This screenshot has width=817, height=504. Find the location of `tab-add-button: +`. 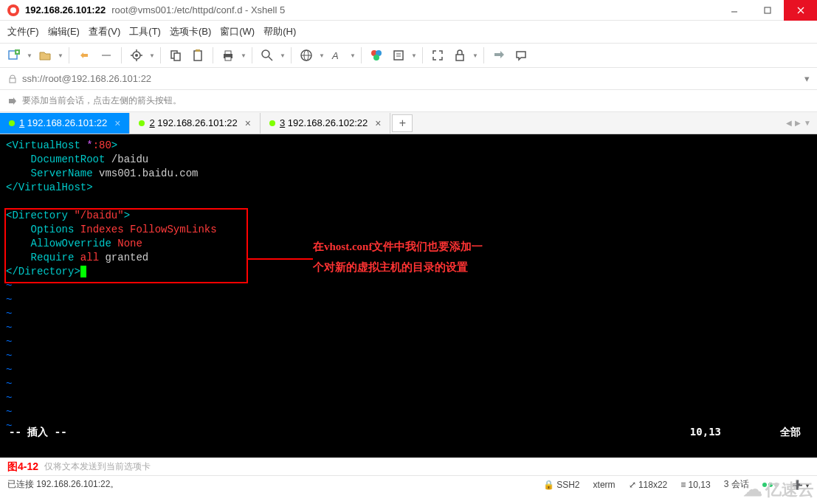

tab-add-button: + is located at coordinates (402, 123).